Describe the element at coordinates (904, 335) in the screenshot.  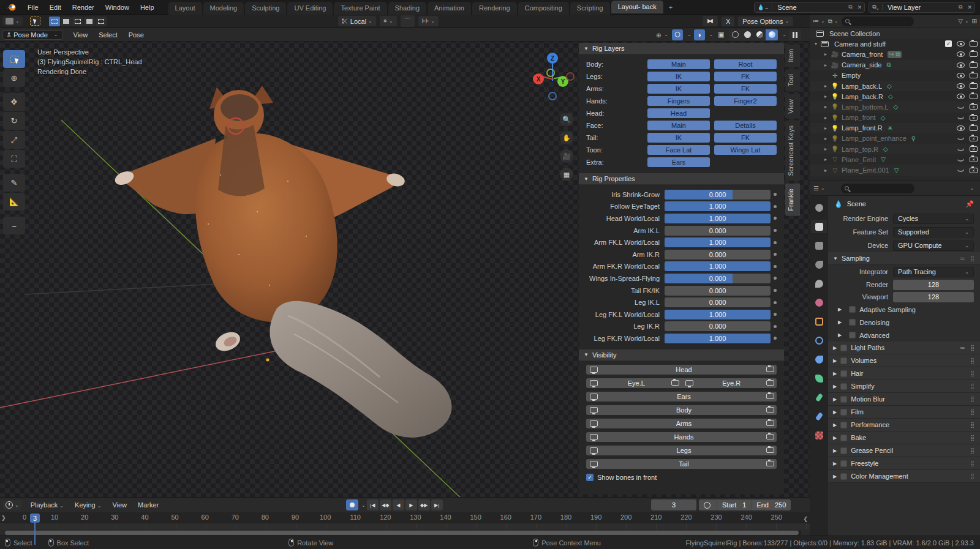
I see `sub-panel-row: ▶Advanced` at that location.